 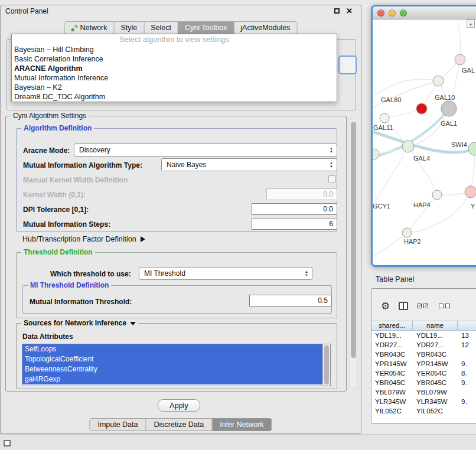 What do you see at coordinates (424, 13) in the screenshot?
I see `network-window-titlebar` at bounding box center [424, 13].